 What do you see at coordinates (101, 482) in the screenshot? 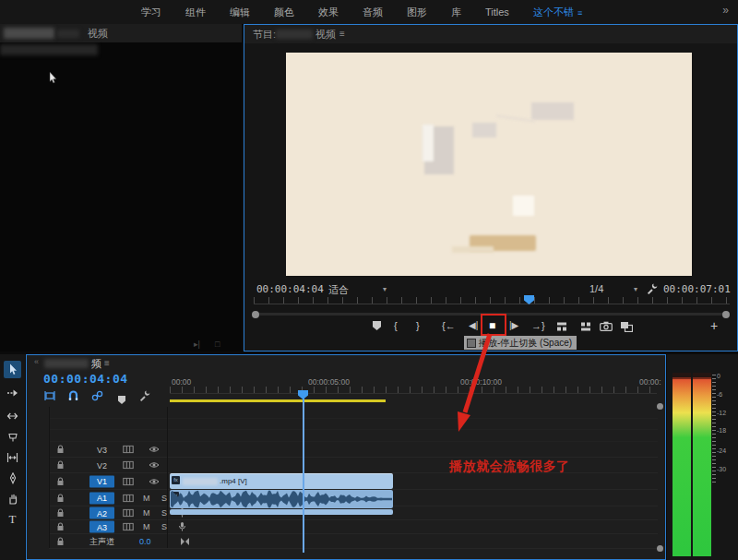
I see `track-label-v1: V1` at bounding box center [101, 482].